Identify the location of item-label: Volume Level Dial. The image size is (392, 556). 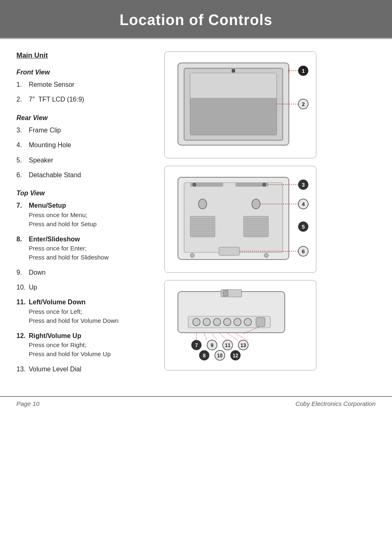
(55, 369).